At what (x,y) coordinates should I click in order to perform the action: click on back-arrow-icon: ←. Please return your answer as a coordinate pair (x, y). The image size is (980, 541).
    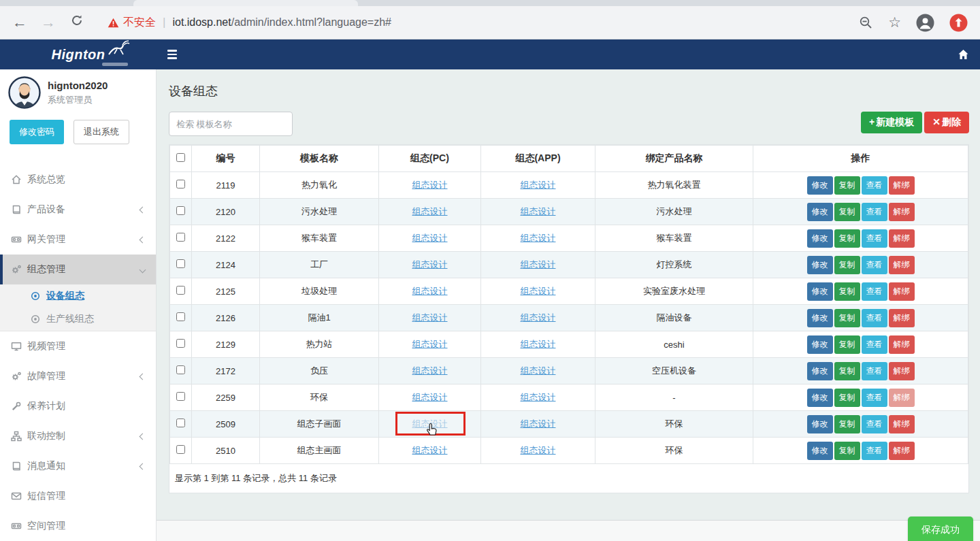
    Looking at the image, I should click on (20, 22).